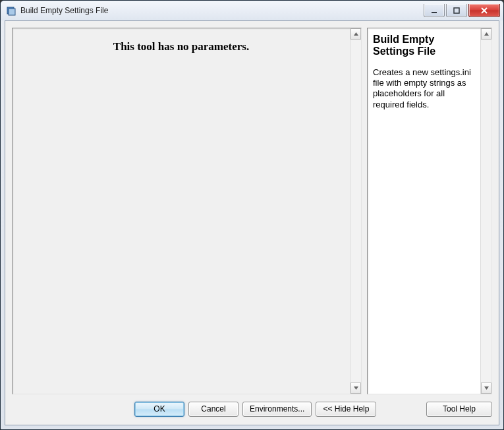  What do you see at coordinates (459, 409) in the screenshot?
I see `tool-help-button: Tool Help` at bounding box center [459, 409].